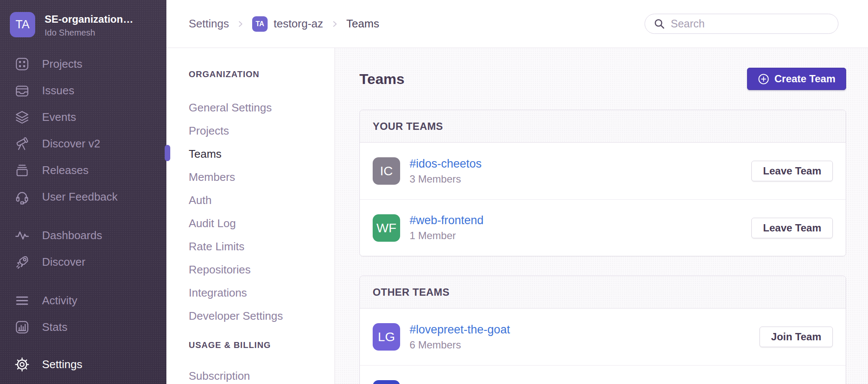 This screenshot has height=384, width=868. I want to click on sidebar-item-stats: Stats, so click(83, 327).